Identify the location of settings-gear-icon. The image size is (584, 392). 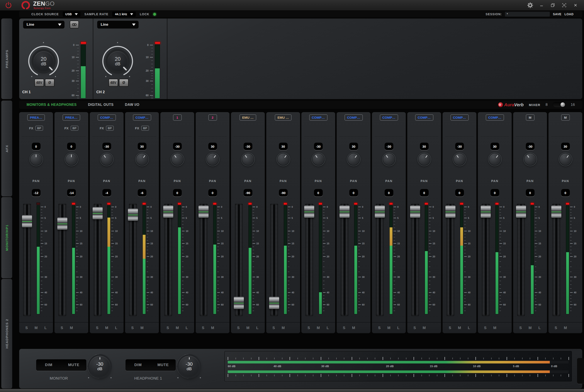
(530, 5).